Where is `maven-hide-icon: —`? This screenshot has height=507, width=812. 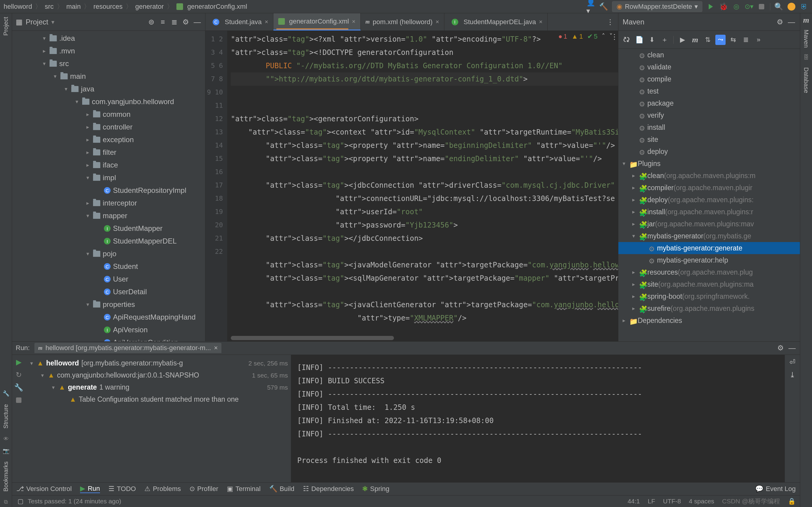 maven-hide-icon: — is located at coordinates (791, 22).